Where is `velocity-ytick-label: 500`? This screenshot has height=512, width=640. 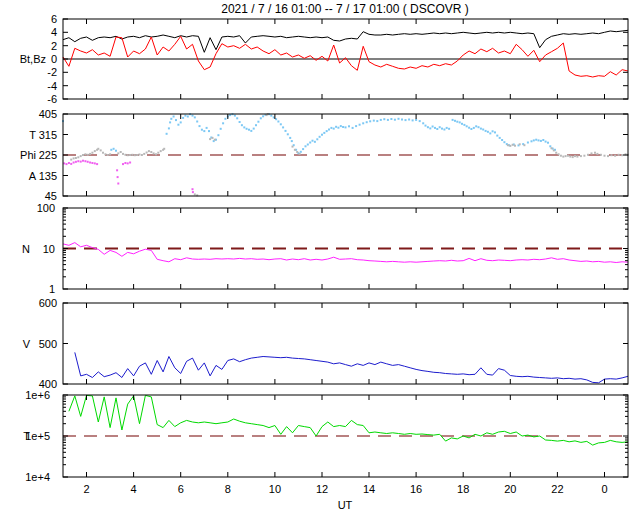 velocity-ytick-label: 500 is located at coordinates (48, 344).